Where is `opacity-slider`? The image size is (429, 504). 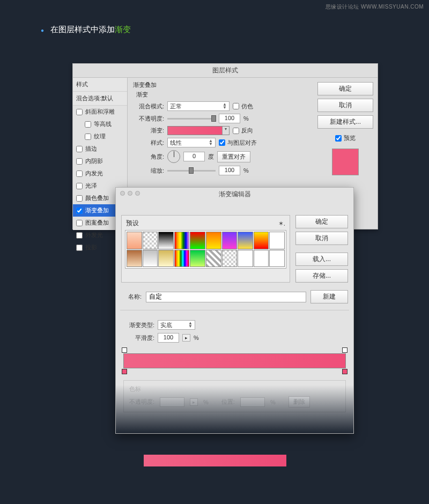 opacity-slider is located at coordinates (191, 119).